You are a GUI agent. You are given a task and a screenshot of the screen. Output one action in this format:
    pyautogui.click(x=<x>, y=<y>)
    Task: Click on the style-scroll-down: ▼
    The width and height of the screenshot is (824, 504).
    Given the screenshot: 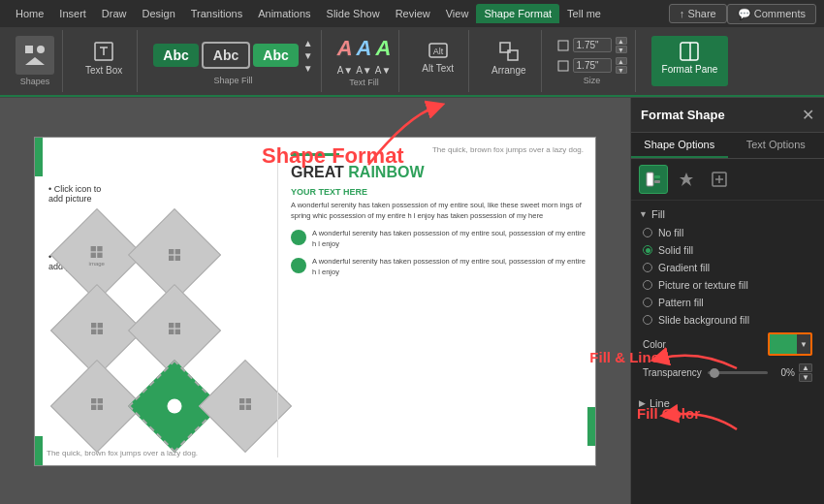 What is the action you would take?
    pyautogui.click(x=308, y=56)
    